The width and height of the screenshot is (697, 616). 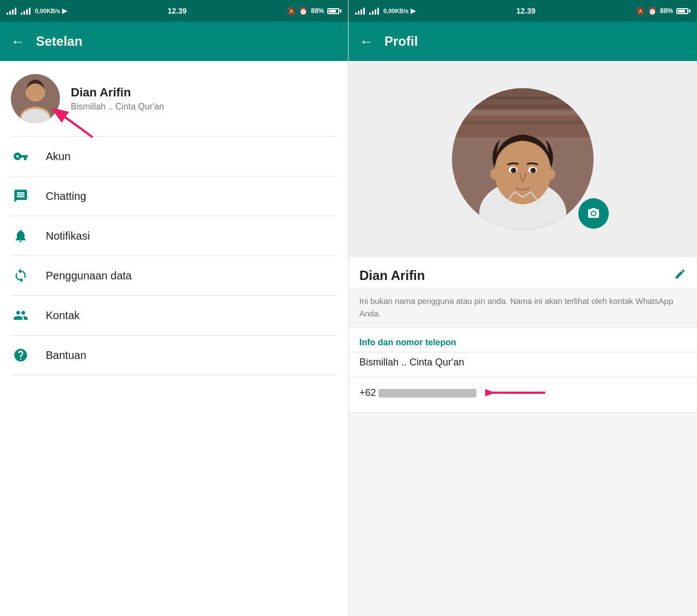 I want to click on menu-label-kontak: Kontak, so click(x=63, y=316).